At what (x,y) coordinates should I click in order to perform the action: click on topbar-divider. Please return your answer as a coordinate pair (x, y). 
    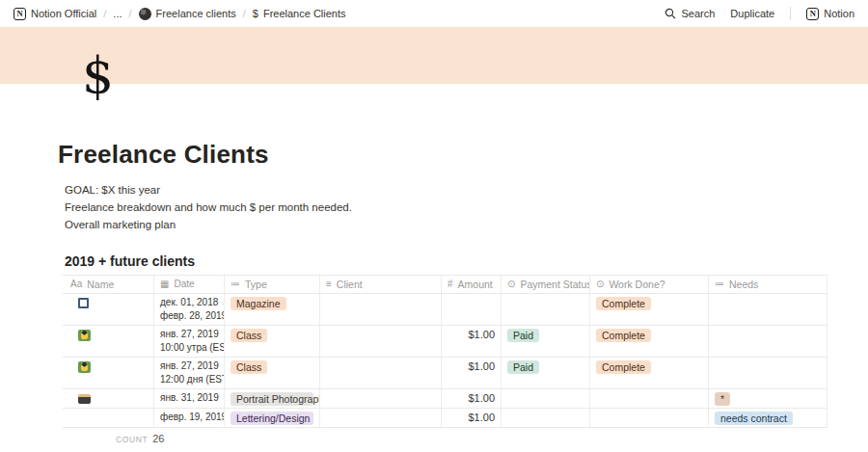
    Looking at the image, I should click on (791, 13).